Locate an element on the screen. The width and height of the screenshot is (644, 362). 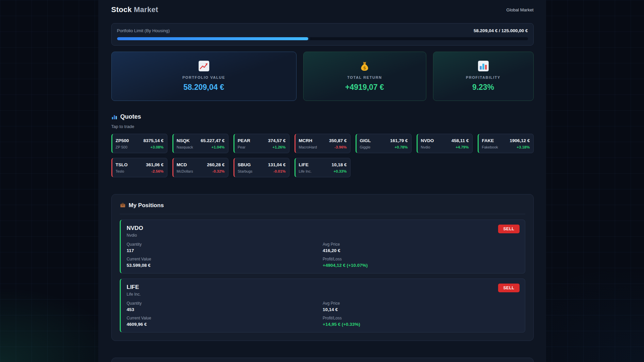
quote-card-zp500: ZP5008375,14 € ZP 500+3.08% is located at coordinates (140, 143).